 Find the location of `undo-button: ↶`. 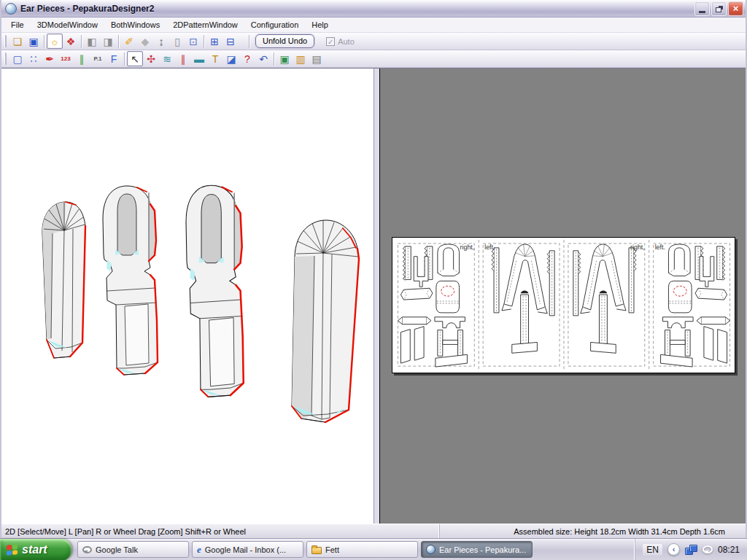

undo-button: ↶ is located at coordinates (263, 58).